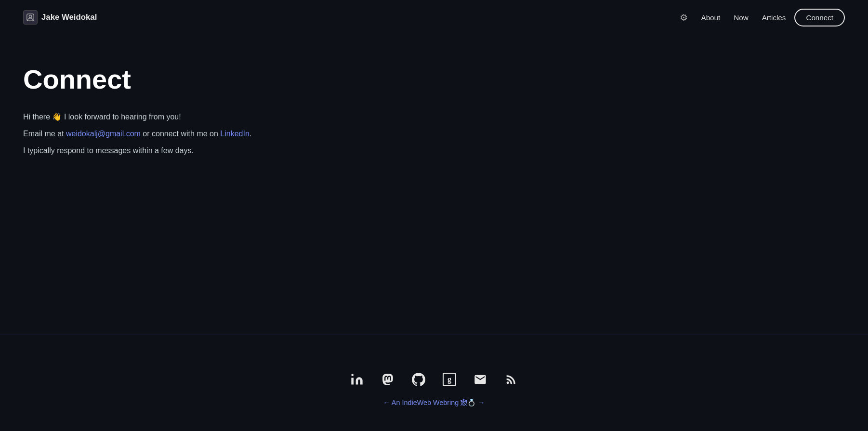  Describe the element at coordinates (434, 335) in the screenshot. I see `section-divider` at that location.